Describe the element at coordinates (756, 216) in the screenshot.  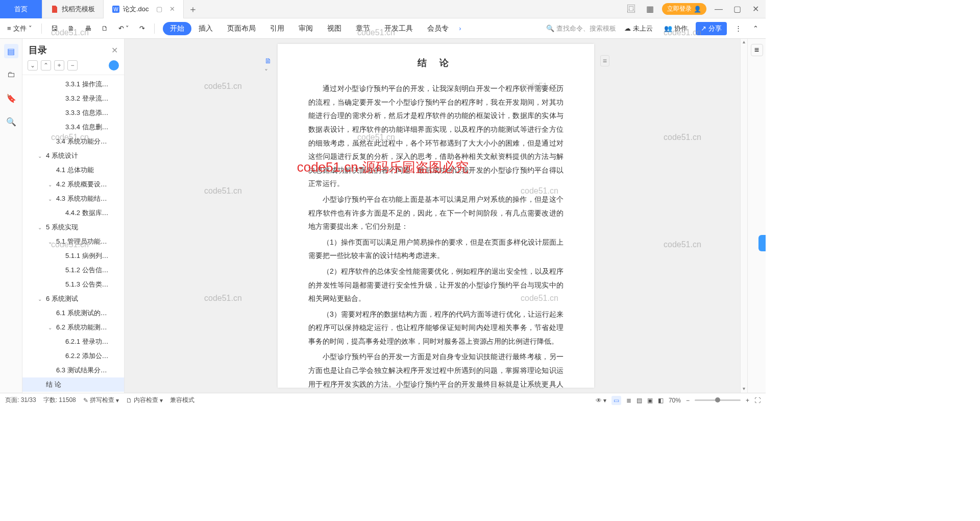
I see `right-rail: ≡` at that location.